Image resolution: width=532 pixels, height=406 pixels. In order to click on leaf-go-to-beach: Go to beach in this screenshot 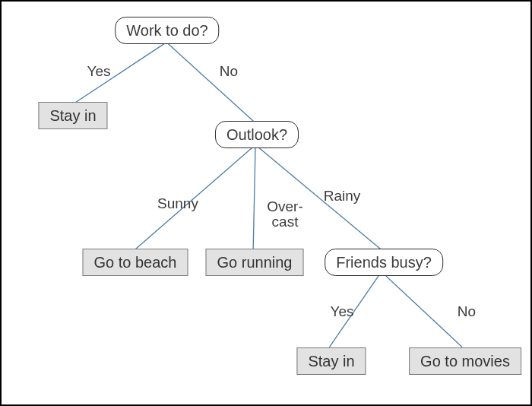, I will do `click(135, 262)`.